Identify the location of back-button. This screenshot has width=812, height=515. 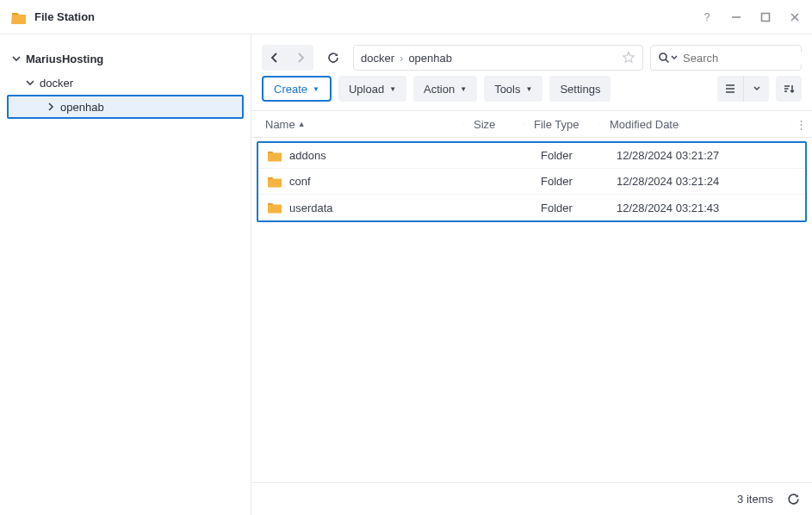
(275, 58).